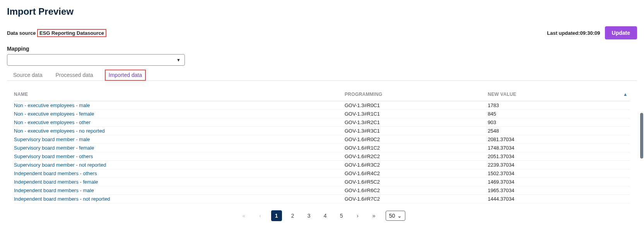  I want to click on cell-name: Non - executive employees - male, so click(179, 105).